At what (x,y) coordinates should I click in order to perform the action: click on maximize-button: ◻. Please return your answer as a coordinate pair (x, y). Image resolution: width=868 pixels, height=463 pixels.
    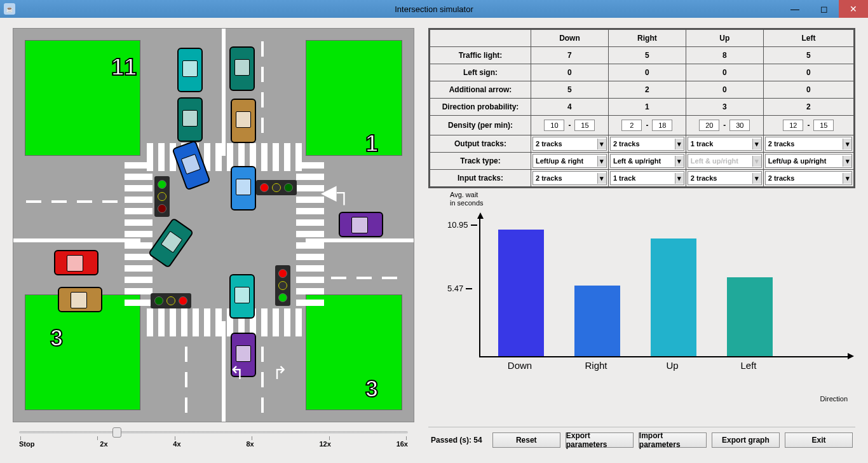
    Looking at the image, I should click on (824, 9).